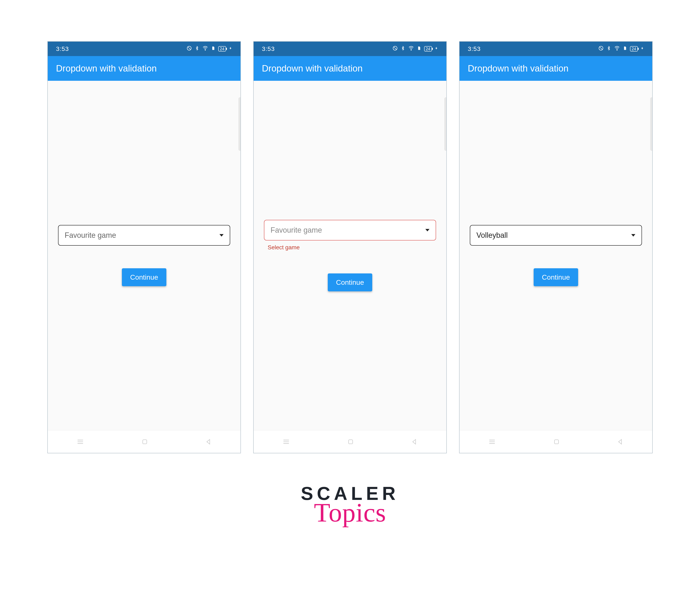  What do you see at coordinates (144, 235) in the screenshot?
I see `dropdown-field: Favourite game` at bounding box center [144, 235].